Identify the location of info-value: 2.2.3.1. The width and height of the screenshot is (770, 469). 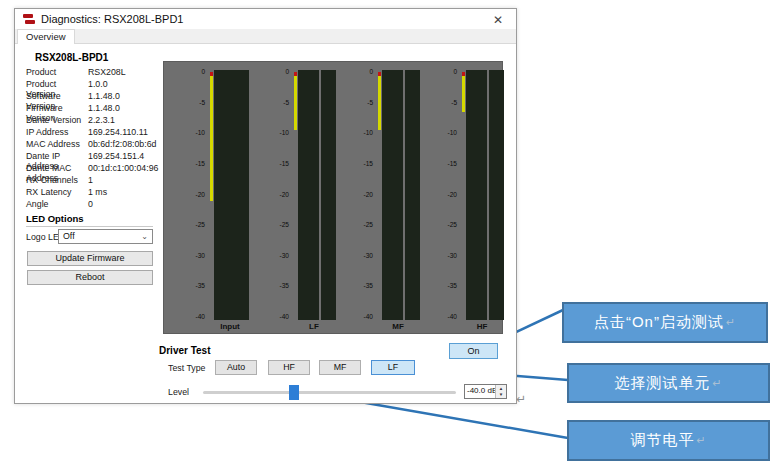
(124, 121).